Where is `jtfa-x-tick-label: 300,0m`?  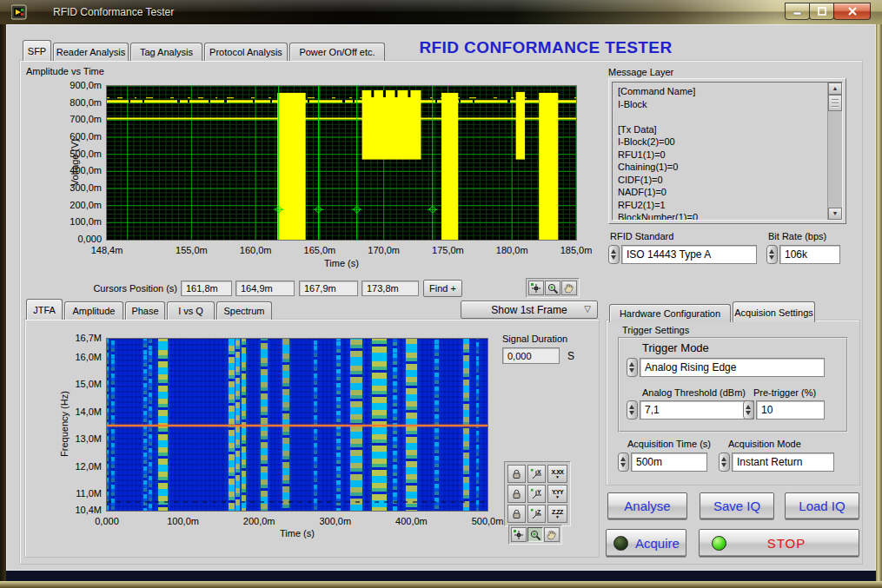
jtfa-x-tick-label: 300,0m is located at coordinates (335, 521).